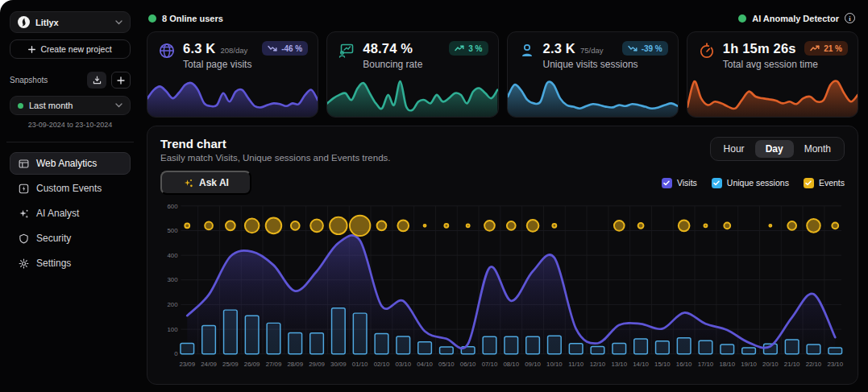  Describe the element at coordinates (554, 364) in the screenshot. I see `svg-text: 10/10` at that location.